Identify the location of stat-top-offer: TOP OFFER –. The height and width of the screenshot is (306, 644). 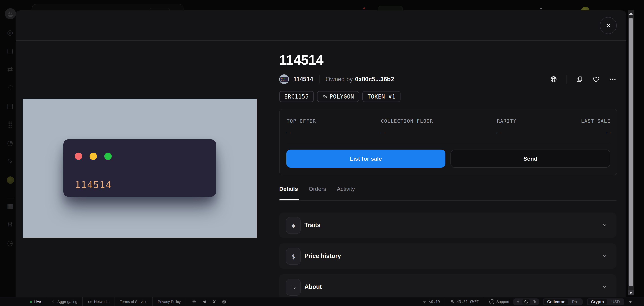
(334, 127).